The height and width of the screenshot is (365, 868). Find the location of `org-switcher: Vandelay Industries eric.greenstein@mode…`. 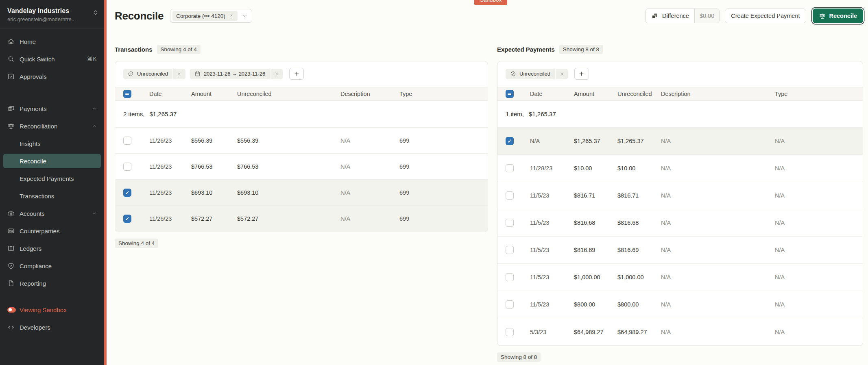

org-switcher: Vandelay Industries eric.greenstein@mode… is located at coordinates (52, 14).